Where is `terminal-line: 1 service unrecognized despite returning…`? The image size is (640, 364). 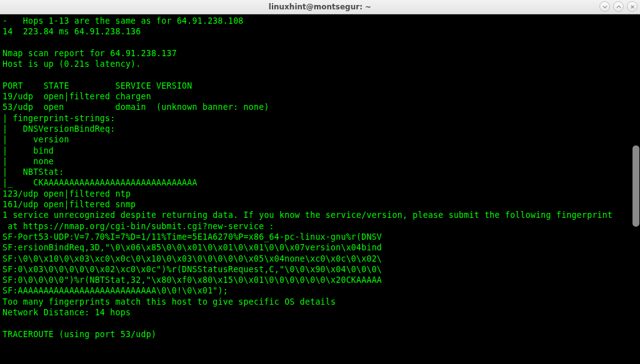 terminal-line: 1 service unrecognized despite returning… is located at coordinates (308, 215).